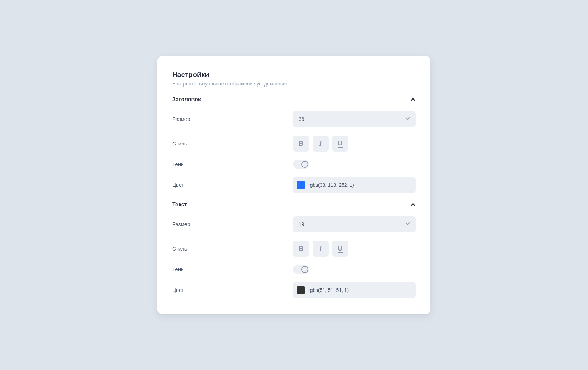  Describe the element at coordinates (301, 269) in the screenshot. I see `text-shadow-toggle` at that location.